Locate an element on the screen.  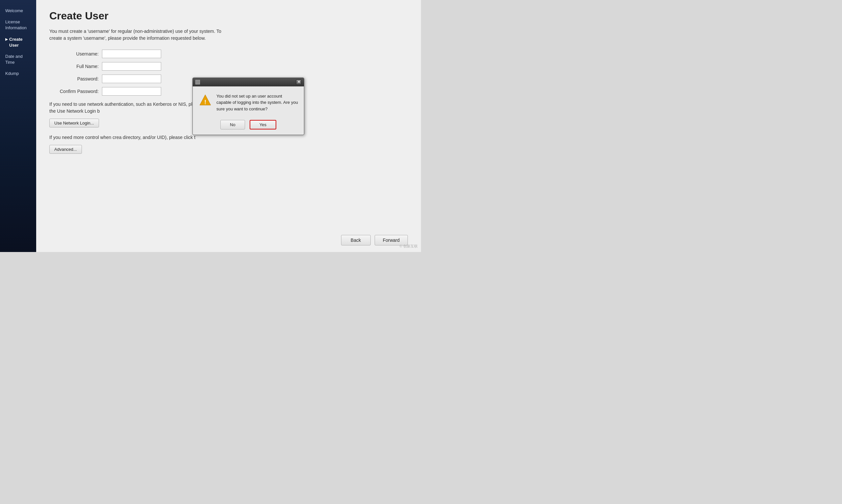
dialog-titlebar: ✕ is located at coordinates (248, 82).